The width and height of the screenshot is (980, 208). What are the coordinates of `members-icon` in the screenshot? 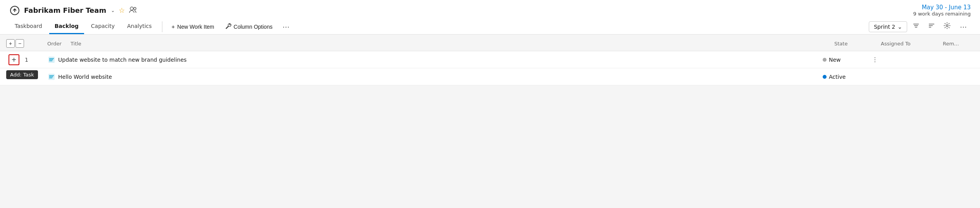 It's located at (133, 10).